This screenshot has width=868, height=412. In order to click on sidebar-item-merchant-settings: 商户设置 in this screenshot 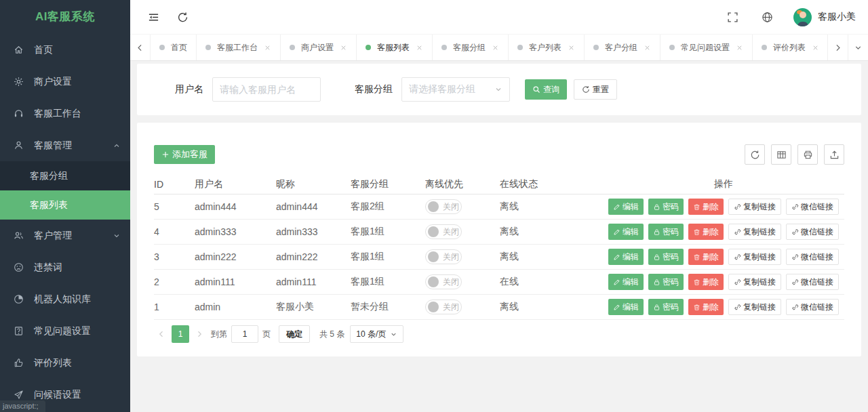, I will do `click(65, 81)`.